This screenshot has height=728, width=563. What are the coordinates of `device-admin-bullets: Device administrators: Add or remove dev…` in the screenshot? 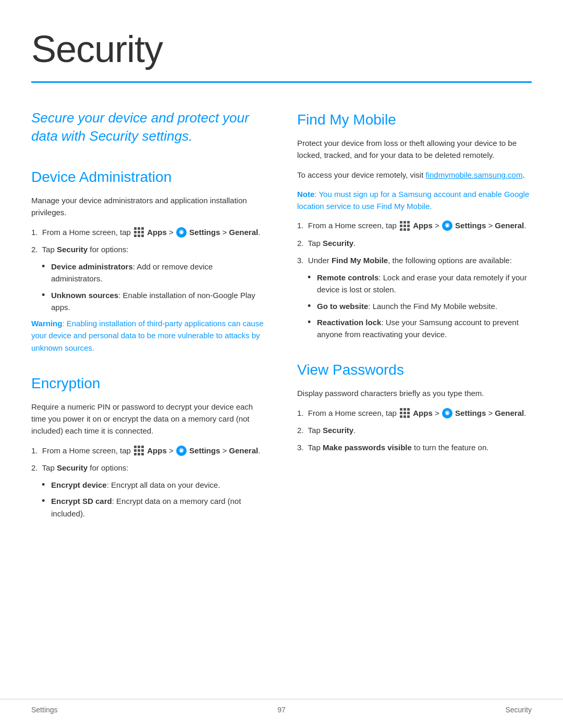 It's located at (154, 287).